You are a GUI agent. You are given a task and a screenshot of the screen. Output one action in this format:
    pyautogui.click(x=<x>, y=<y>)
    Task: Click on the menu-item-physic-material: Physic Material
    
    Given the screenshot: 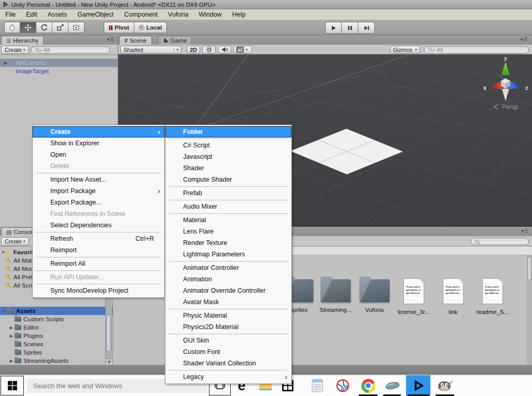 What is the action you would take?
    pyautogui.click(x=228, y=316)
    